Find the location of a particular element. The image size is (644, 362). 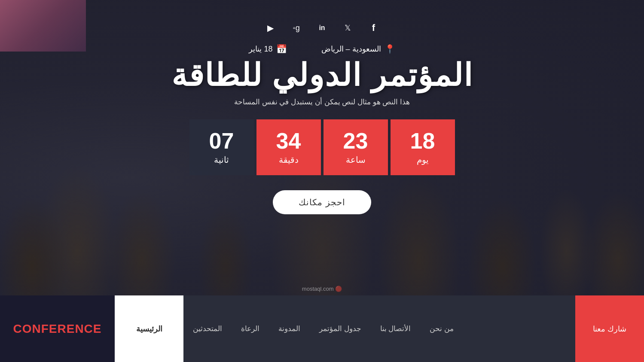

reserve-button: احجز مكانك is located at coordinates (322, 202).